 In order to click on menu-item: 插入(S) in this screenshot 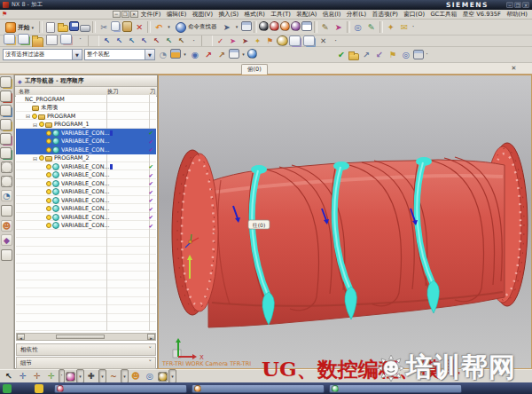, I will do `click(229, 14)`.